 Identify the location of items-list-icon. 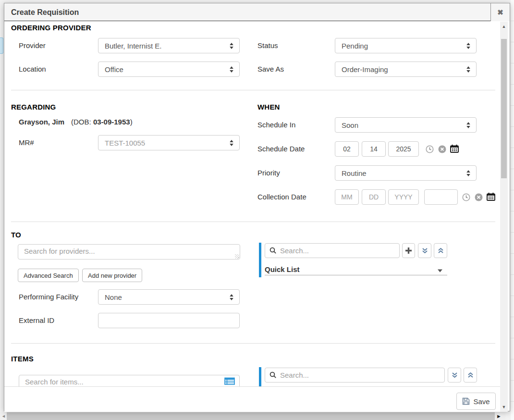
(230, 382).